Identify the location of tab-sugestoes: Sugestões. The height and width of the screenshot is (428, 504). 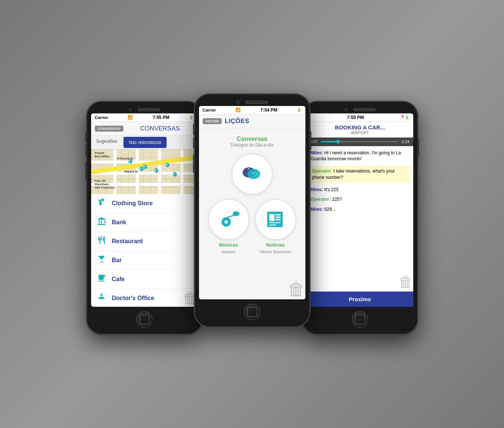
(107, 142).